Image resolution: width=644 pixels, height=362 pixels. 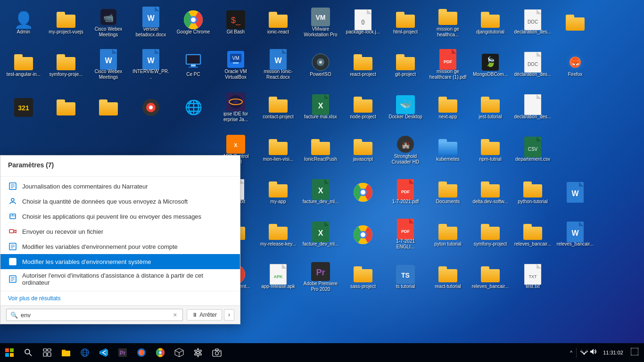 What do you see at coordinates (198, 353) in the screenshot?
I see `taskbar-app-settings` at bounding box center [198, 353].